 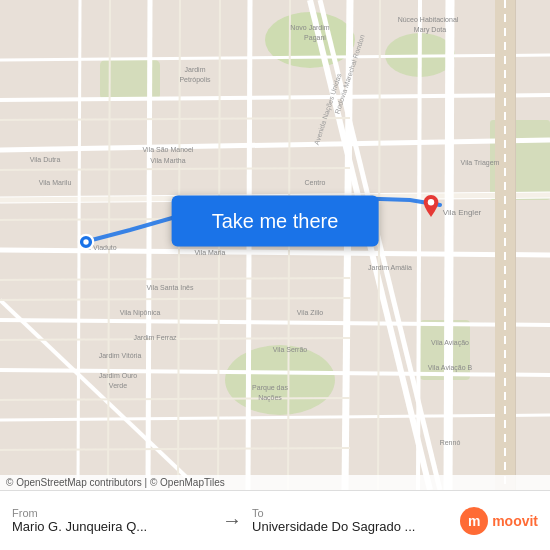 I want to click on svg-text: Vila Santa Inês, so click(x=170, y=288).